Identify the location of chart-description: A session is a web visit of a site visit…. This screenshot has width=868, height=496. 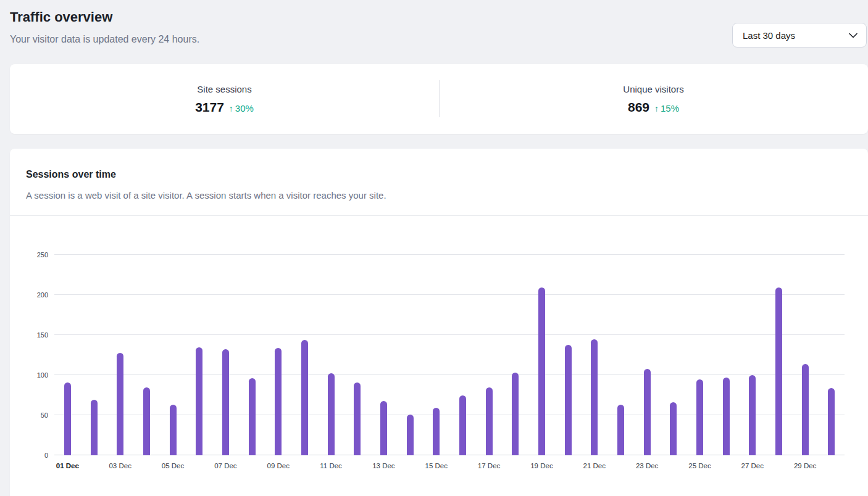
(206, 195).